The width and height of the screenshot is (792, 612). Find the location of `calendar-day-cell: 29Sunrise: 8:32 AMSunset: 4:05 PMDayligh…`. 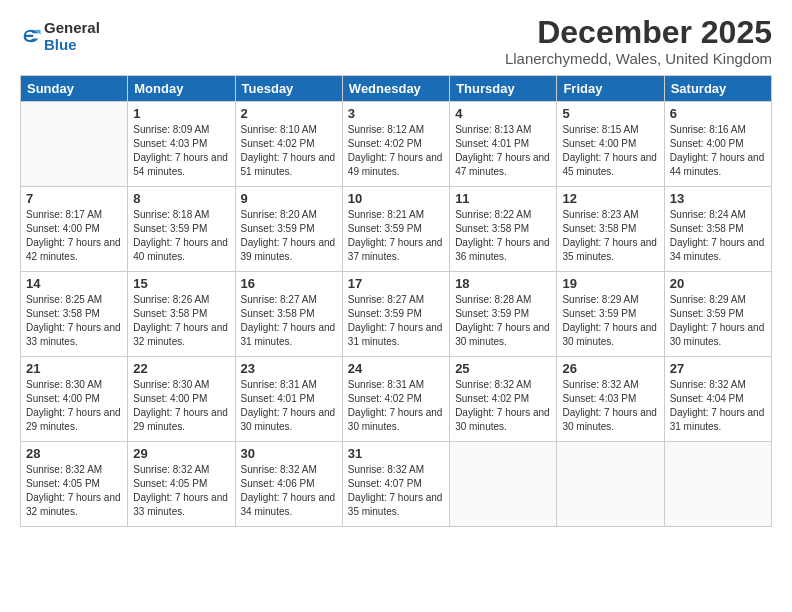

calendar-day-cell: 29Sunrise: 8:32 AMSunset: 4:05 PMDayligh… is located at coordinates (182, 484).